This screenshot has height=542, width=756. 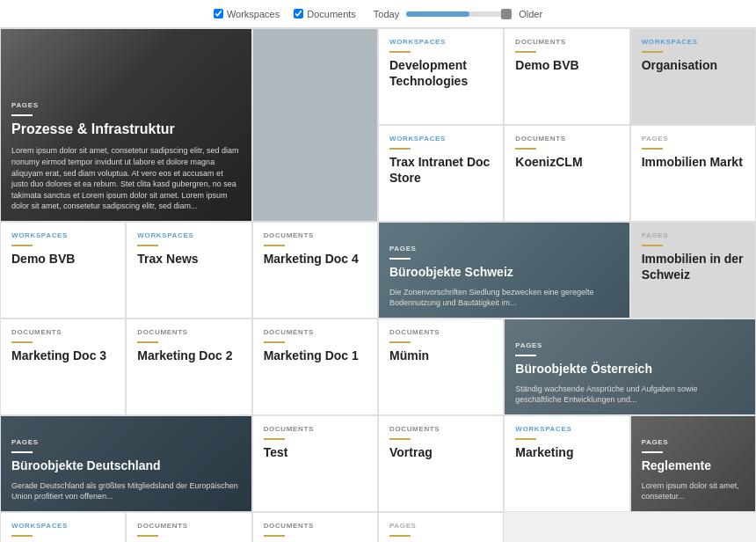 I want to click on card-type-marketing-ws: WORKSPACES, so click(x=566, y=429).